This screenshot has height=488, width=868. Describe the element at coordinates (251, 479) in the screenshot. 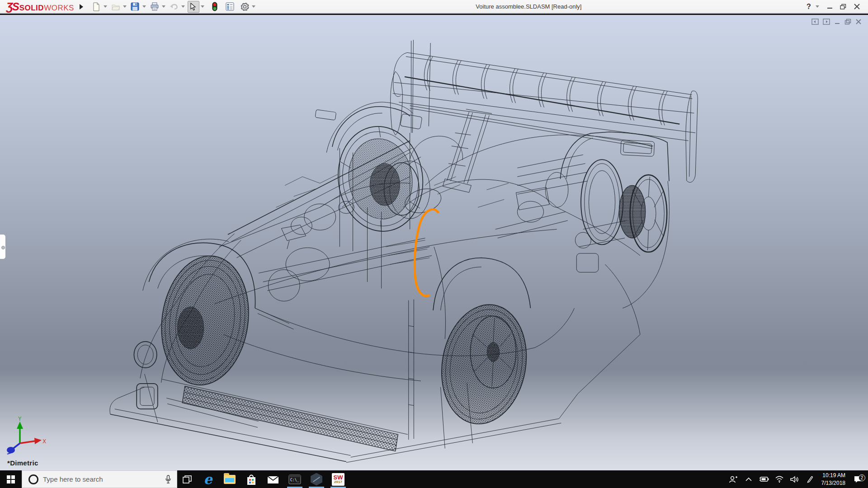

I see `store-icon` at that location.